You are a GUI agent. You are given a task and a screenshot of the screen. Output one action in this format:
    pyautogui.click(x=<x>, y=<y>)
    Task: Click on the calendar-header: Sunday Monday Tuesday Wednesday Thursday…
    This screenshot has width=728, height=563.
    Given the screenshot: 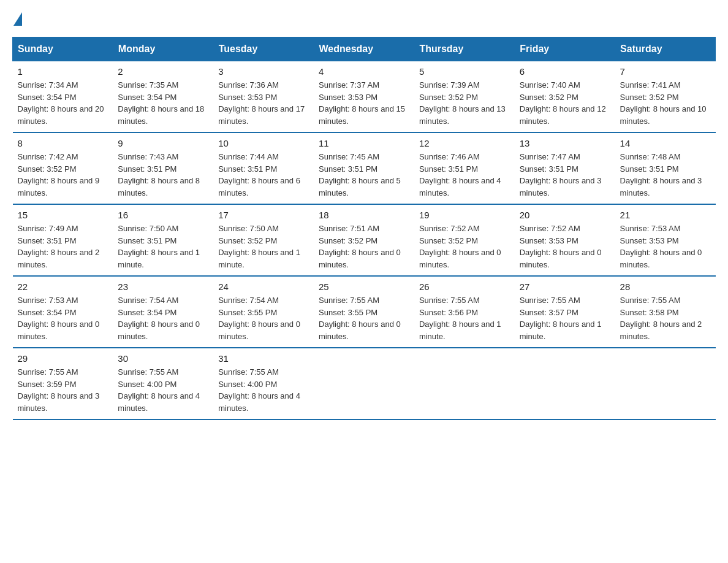 What is the action you would take?
    pyautogui.click(x=364, y=49)
    